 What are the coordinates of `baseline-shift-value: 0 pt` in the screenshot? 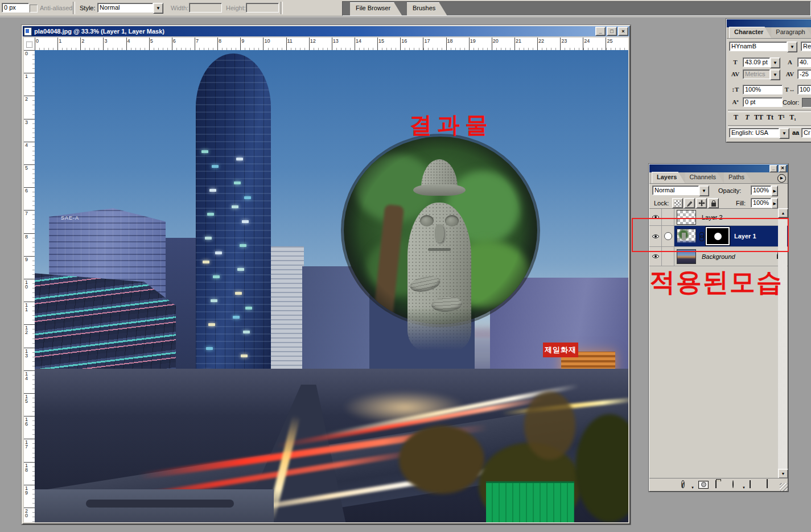 It's located at (763, 102).